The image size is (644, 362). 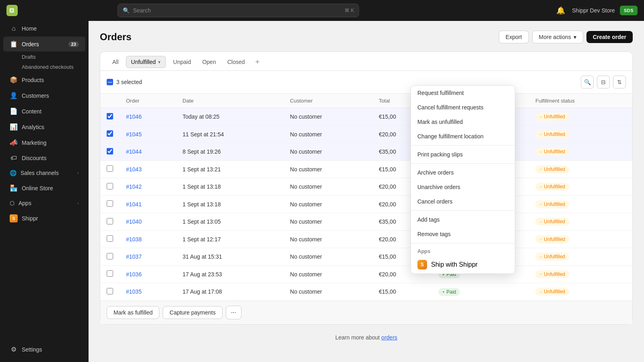 What do you see at coordinates (236, 62) in the screenshot?
I see `tab-closed: Closed` at bounding box center [236, 62].